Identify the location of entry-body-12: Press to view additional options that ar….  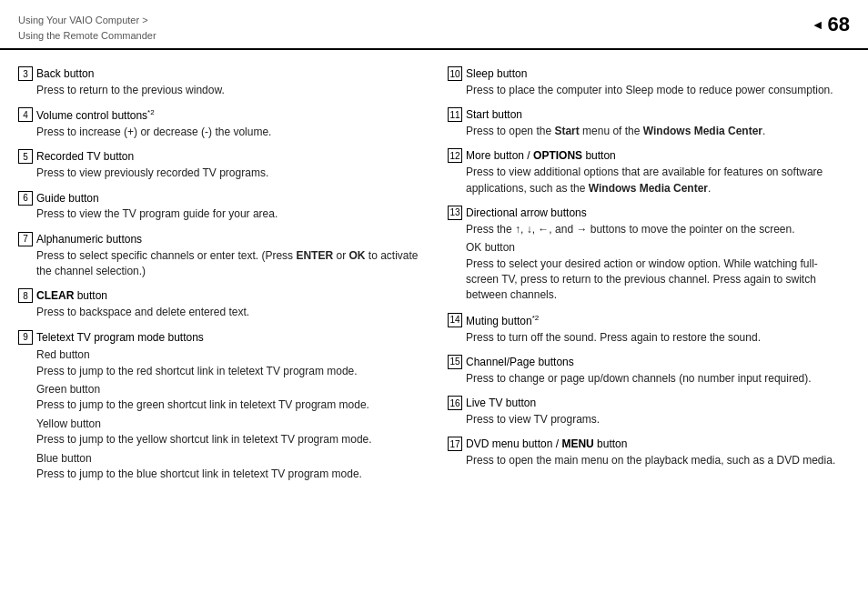
(649, 180).